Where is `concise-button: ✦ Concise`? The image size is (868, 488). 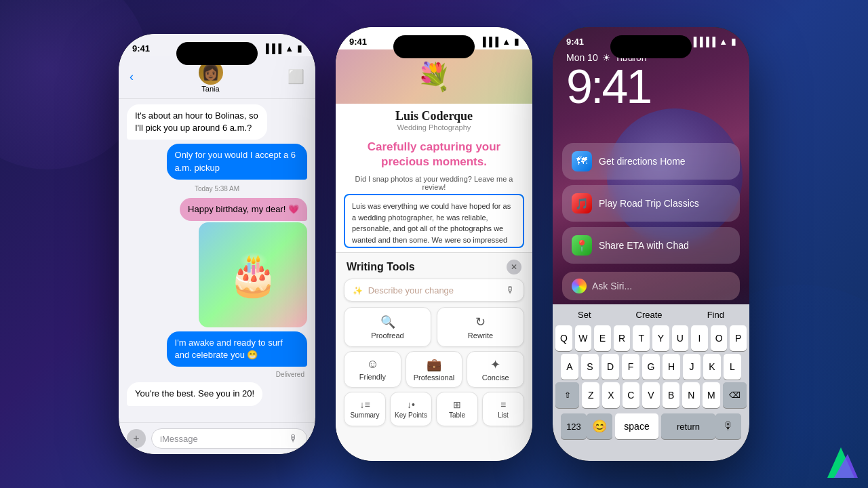 concise-button: ✦ Concise is located at coordinates (495, 369).